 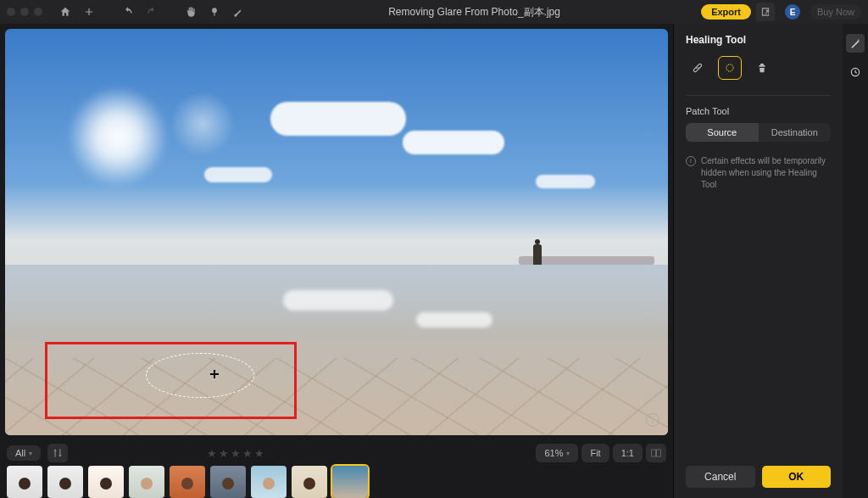 I want to click on minimize-window-icon, so click(x=25, y=12).